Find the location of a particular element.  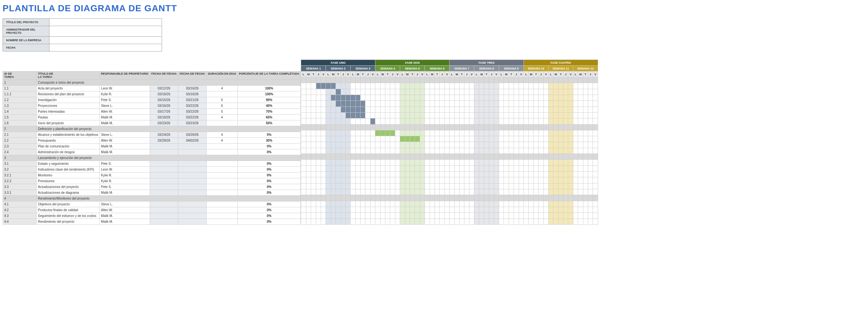

task-row: 3.2Indicadores clave del rendimiento (KP… is located at coordinates (152, 169).